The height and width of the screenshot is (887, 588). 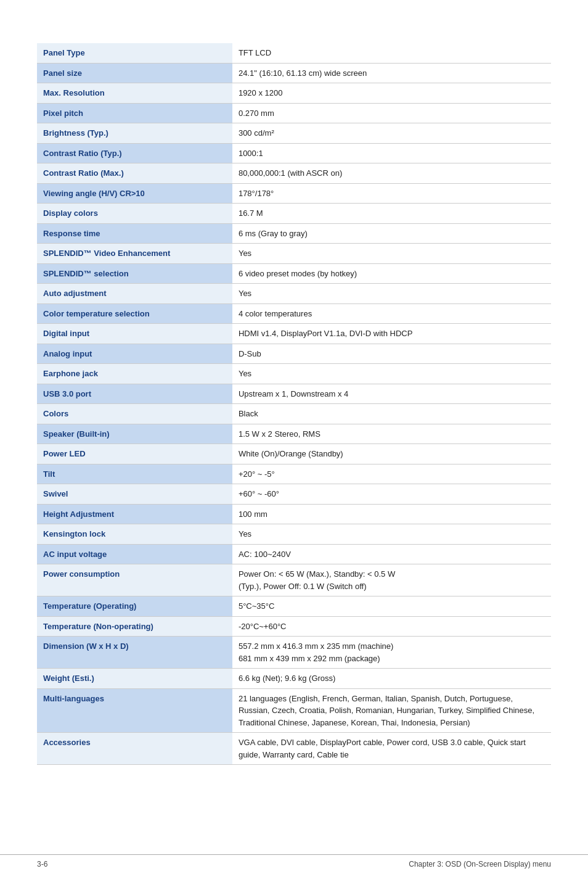 I want to click on spec-label: Color temperature selection, so click(x=134, y=313).